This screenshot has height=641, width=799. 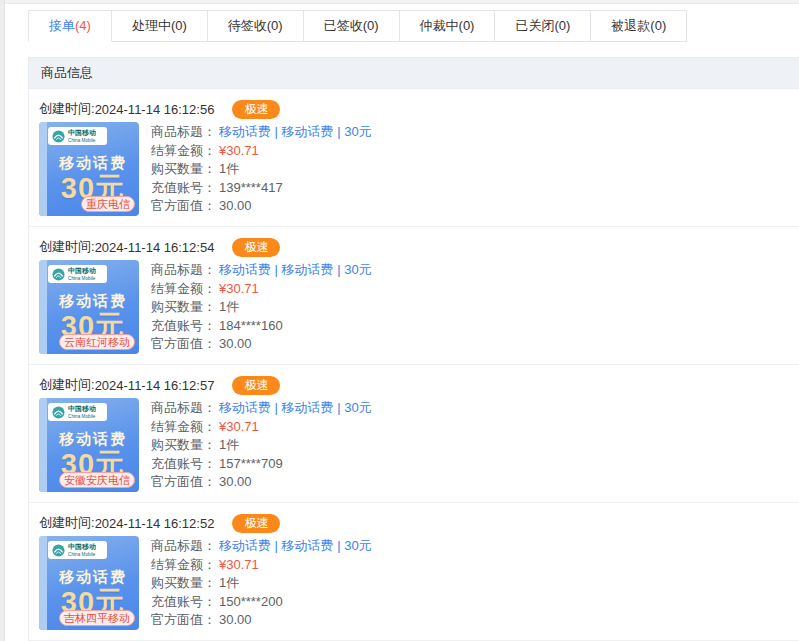 I want to click on product-thumbnail: 中国移动 China Mobile 移动话费 30元 安徽安庆电信, so click(x=89, y=445).